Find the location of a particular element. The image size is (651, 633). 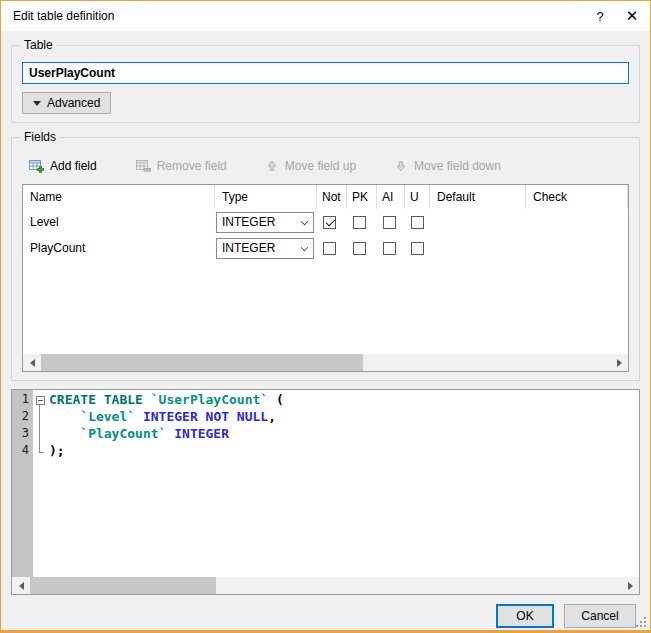

fields-toolbar: Add field Remove field Move field up is located at coordinates (326, 166).